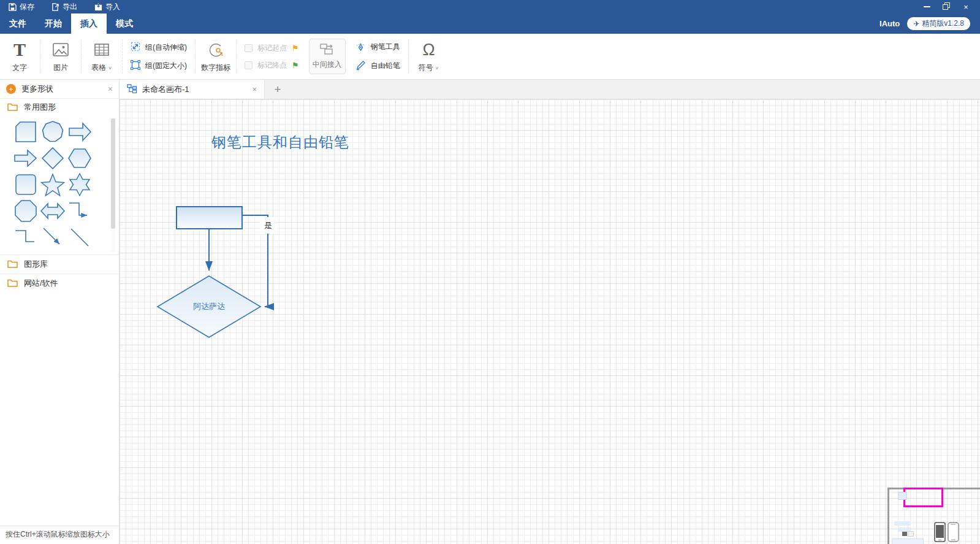 This screenshot has width=980, height=544. What do you see at coordinates (80, 237) in the screenshot?
I see `shape-diagonal-line` at bounding box center [80, 237].